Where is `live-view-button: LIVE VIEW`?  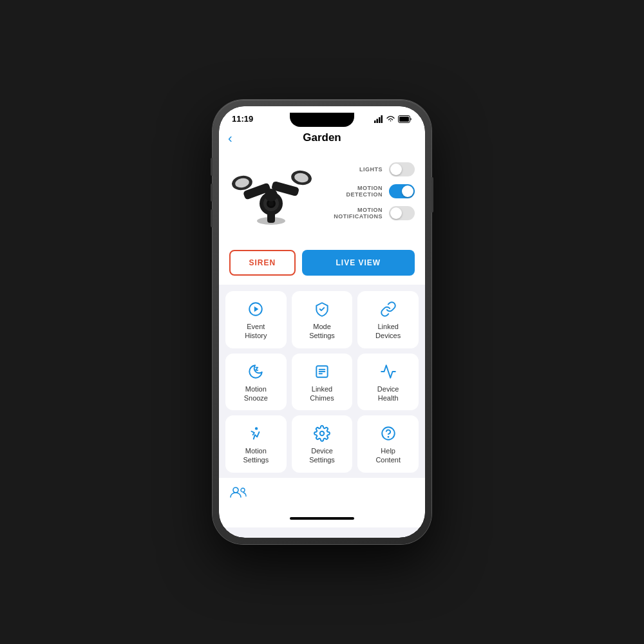
live-view-button: LIVE VIEW is located at coordinates (358, 263).